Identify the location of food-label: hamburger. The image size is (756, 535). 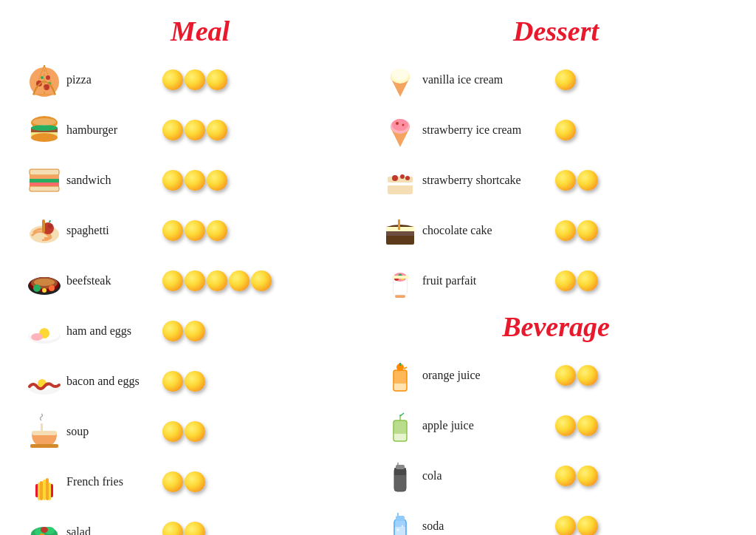
(114, 130).